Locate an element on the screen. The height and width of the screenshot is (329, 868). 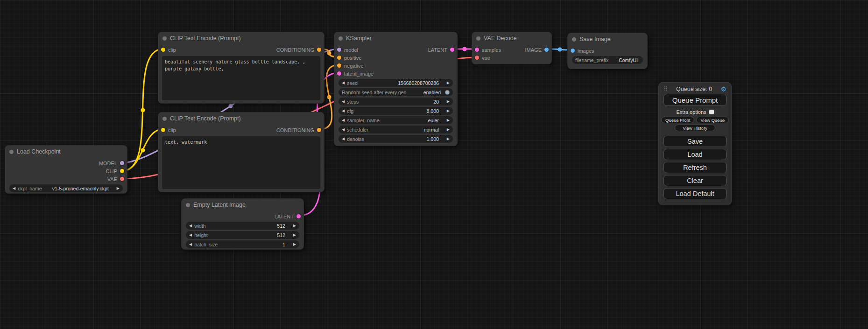
toggle-dot-icon is located at coordinates (447, 92).